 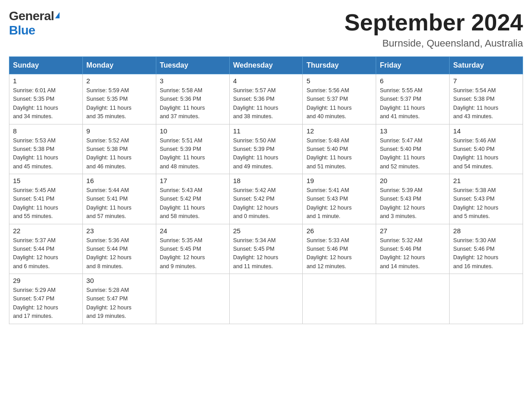 I want to click on week-row-3: 15 Sunrise: 5:45 AMSunset: 5:41 PMDaylig…, so click(x=266, y=199).